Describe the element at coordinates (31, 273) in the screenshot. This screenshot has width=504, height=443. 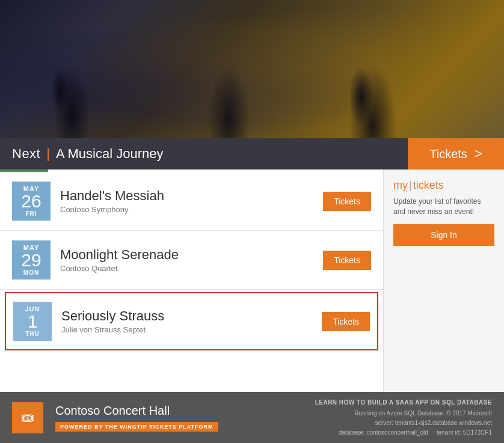
I see `event-weekday: MON` at that location.